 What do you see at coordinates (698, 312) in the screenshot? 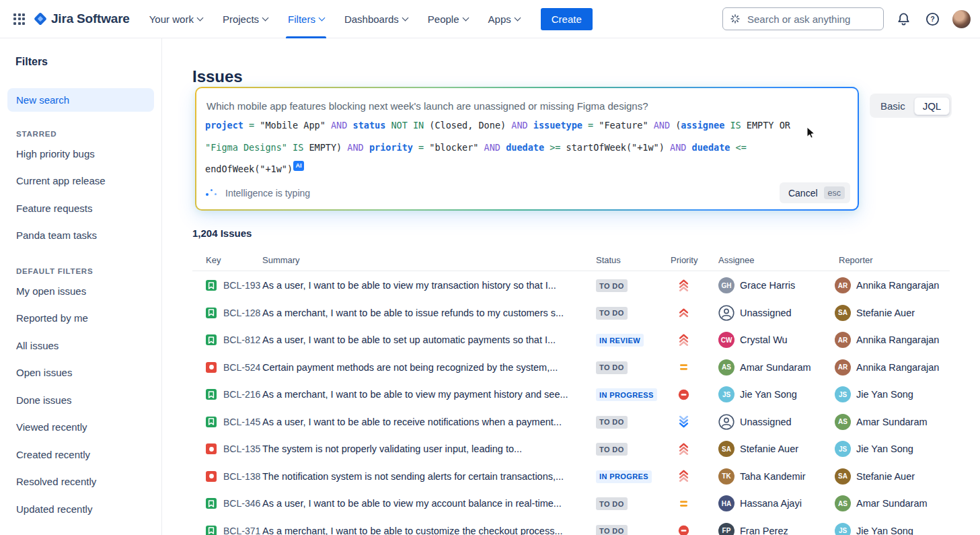
I see `priority-high-icon` at bounding box center [698, 312].